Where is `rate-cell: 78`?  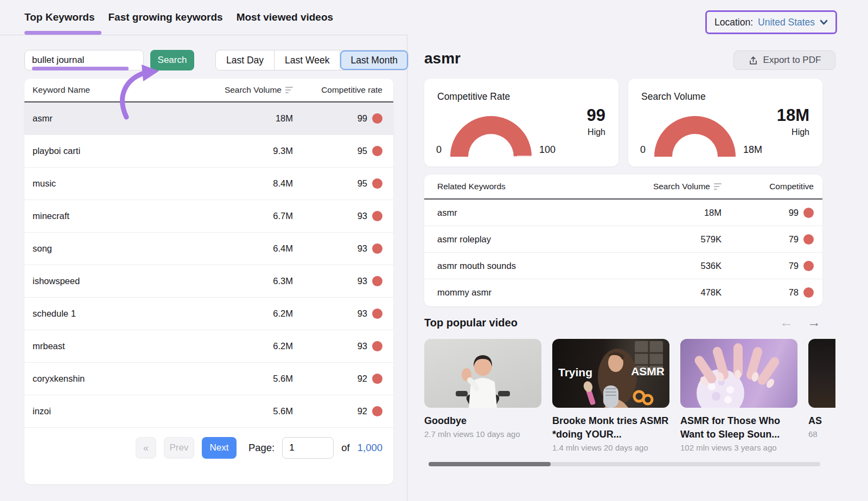
rate-cell: 78 is located at coordinates (794, 293).